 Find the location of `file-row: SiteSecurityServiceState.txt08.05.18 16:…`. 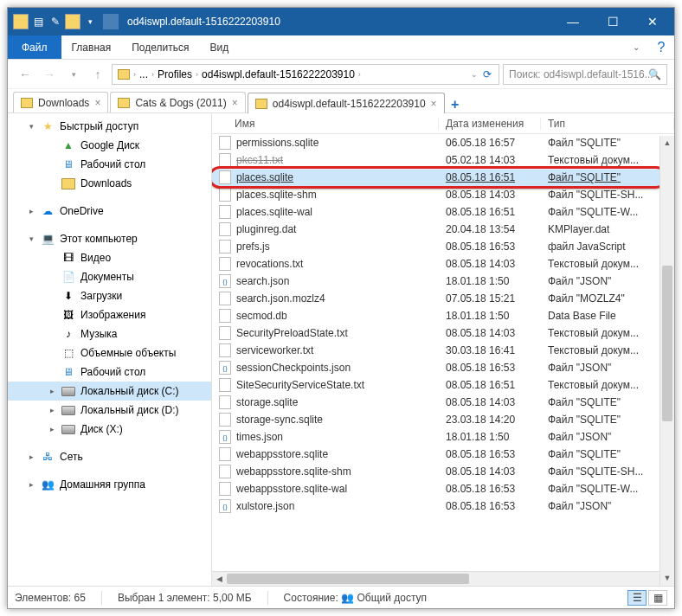

file-row: SiteSecurityServiceState.txt08.05.18 16:… is located at coordinates (443, 385).